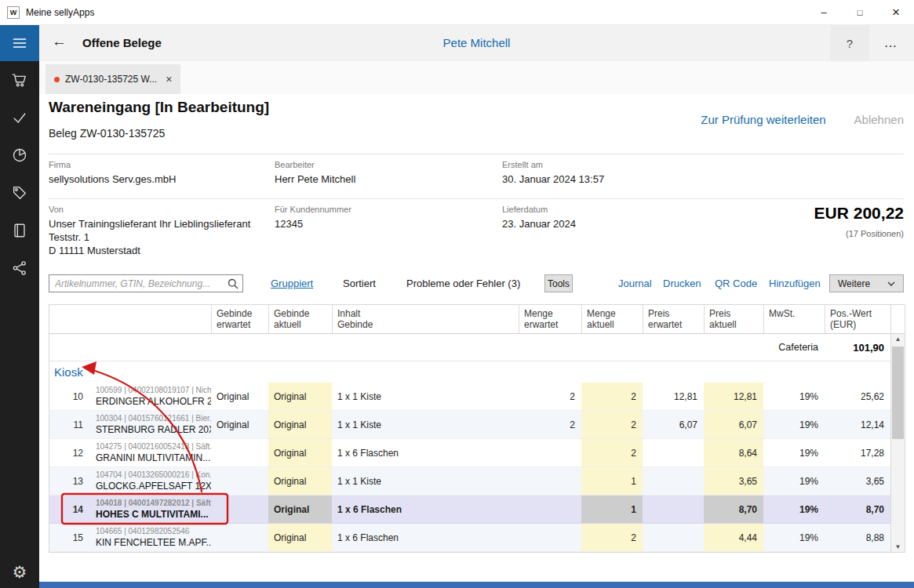  Describe the element at coordinates (858, 481) in the screenshot. I see `cell-pos-wert: 3,65` at that location.